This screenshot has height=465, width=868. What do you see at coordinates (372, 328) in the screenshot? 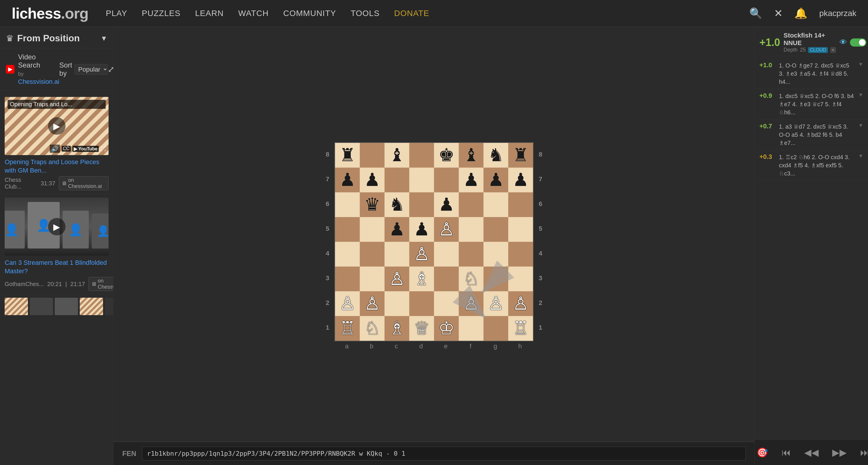
I see `chess-cell-b1: ♘` at bounding box center [372, 328].